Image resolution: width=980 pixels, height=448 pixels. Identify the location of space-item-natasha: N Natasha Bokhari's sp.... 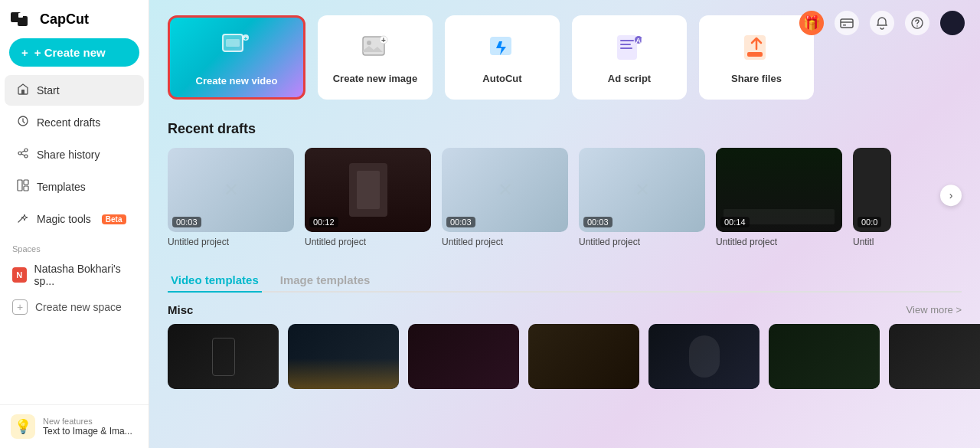
(74, 275).